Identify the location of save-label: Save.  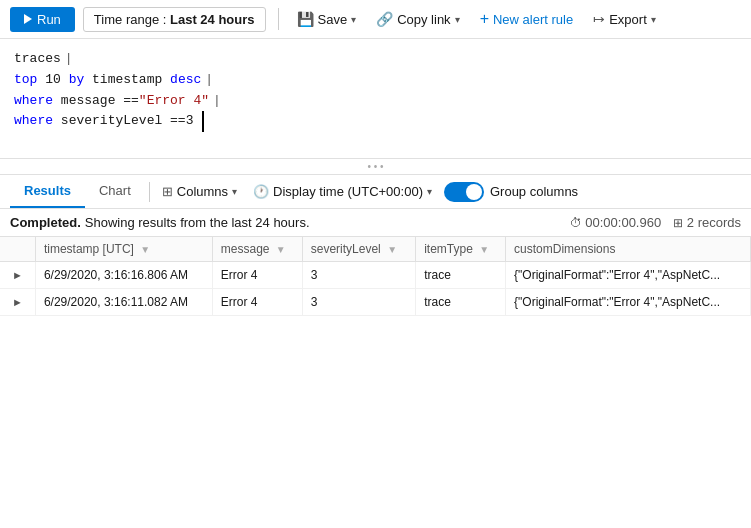
(333, 20).